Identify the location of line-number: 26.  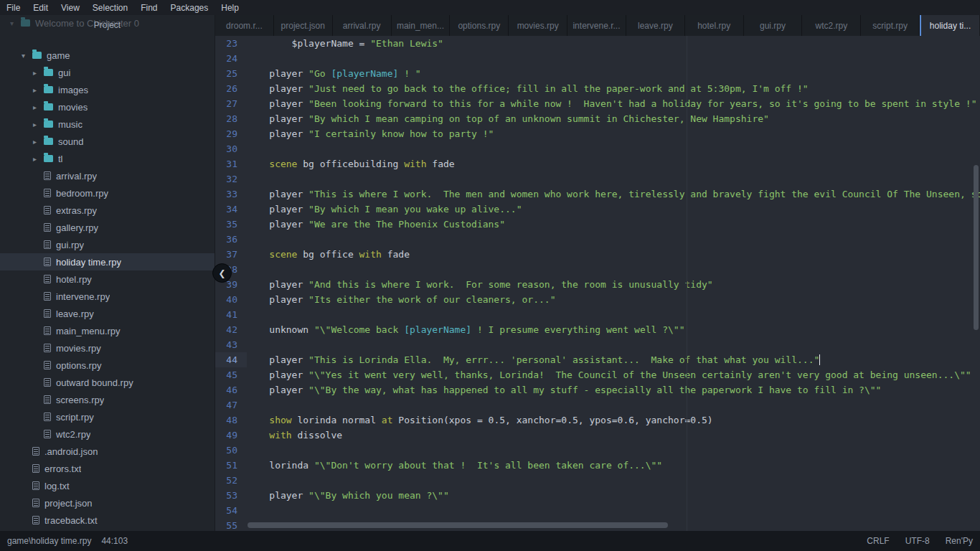
(231, 89).